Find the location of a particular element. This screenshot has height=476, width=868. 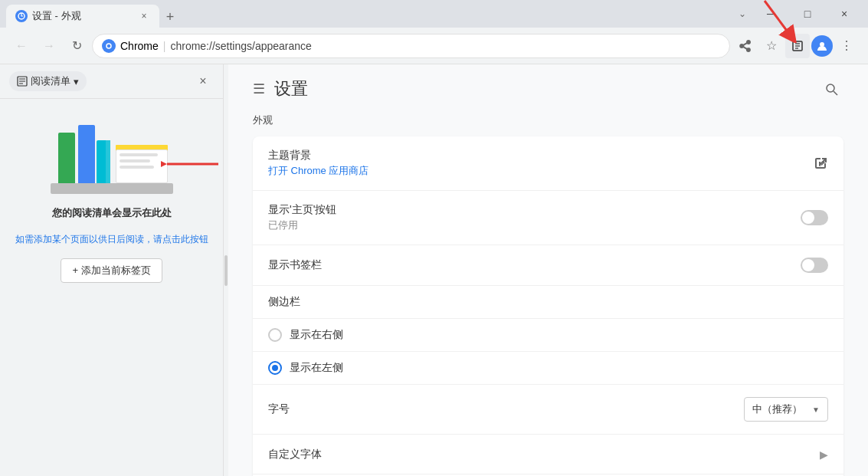

reading-list-dropdown-icon: ▾ is located at coordinates (77, 81).